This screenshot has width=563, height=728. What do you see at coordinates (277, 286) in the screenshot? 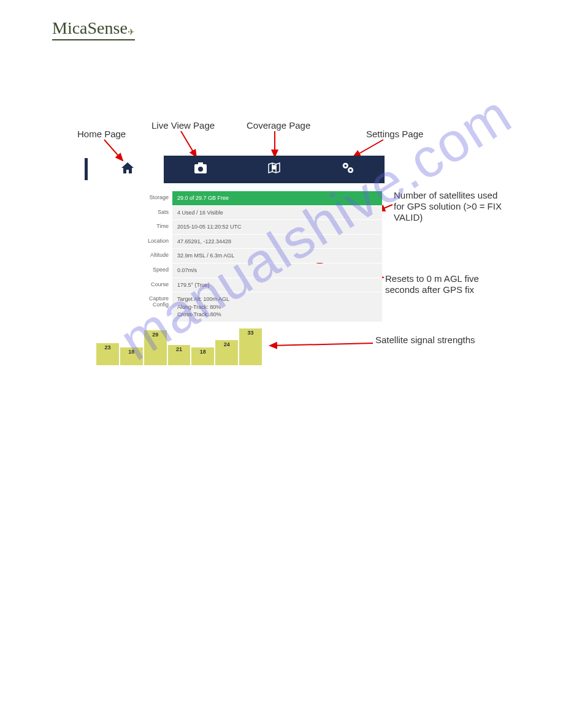
I see `course-value: 179.5° (True)` at bounding box center [277, 286].